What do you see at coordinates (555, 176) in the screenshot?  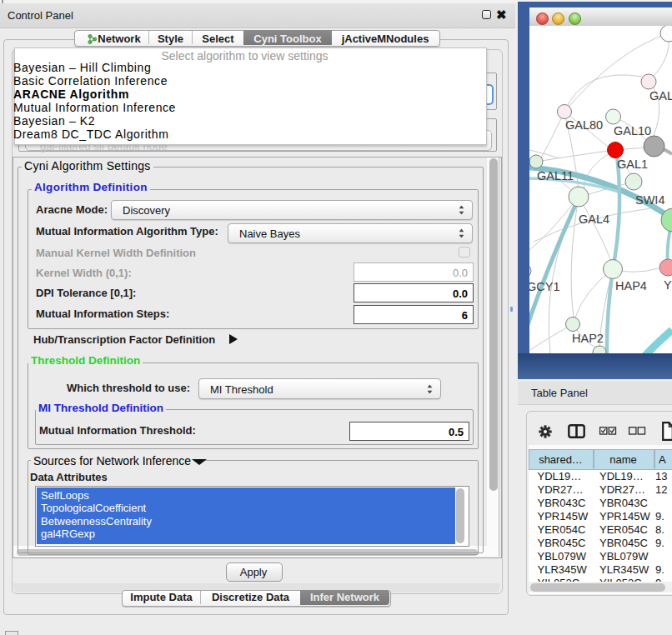 I see `svg-text: GAL11` at bounding box center [555, 176].